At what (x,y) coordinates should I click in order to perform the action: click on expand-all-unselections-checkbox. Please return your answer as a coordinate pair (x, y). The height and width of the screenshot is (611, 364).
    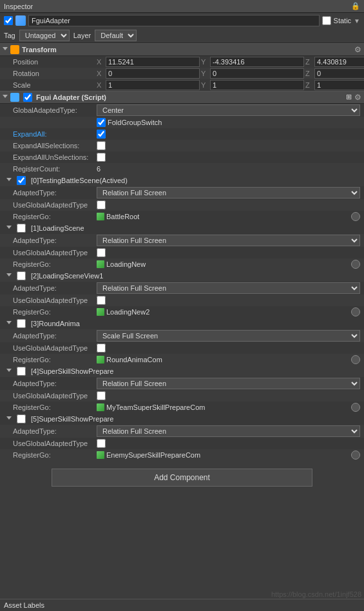
    Looking at the image, I should click on (101, 157).